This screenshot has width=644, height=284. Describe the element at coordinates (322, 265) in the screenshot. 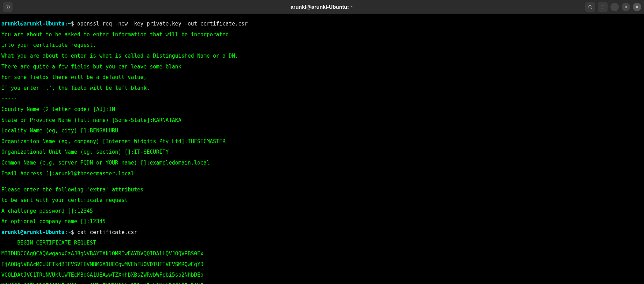

I see `csr-line: EjAQBgNVBAcMCUJFTkdBTFVSVTEVMBMGA1UECgwM…` at that location.